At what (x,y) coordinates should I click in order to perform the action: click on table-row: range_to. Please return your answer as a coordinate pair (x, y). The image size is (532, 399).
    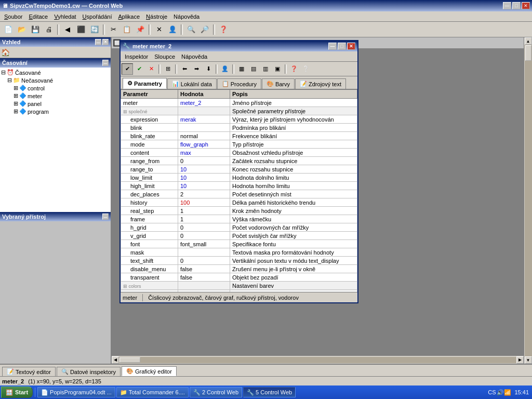
    Looking at the image, I should click on (150, 169).